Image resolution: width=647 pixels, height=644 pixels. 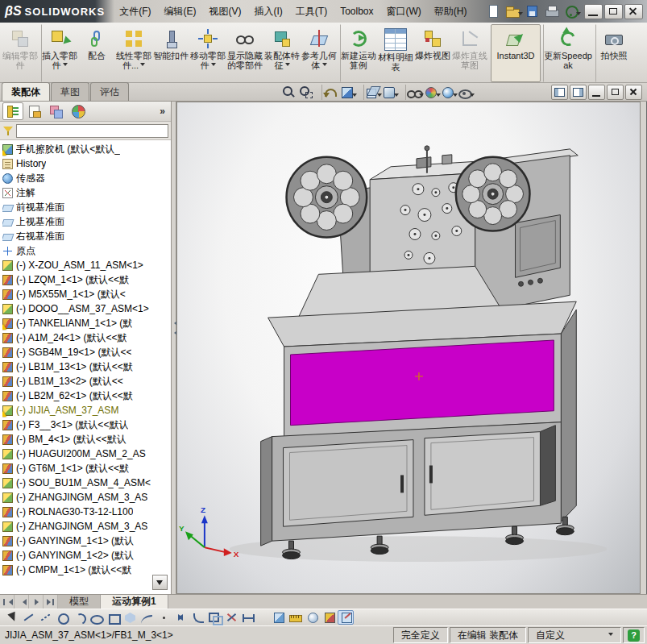 I want to click on tree-item: (-) TANKELIANM_1<1> (默, so click(x=87, y=323).